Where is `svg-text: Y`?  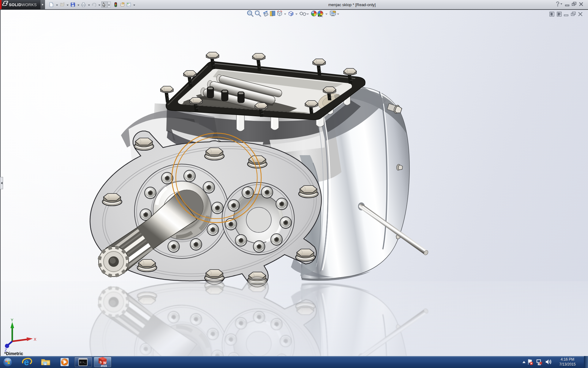 svg-text: Y is located at coordinates (12, 320).